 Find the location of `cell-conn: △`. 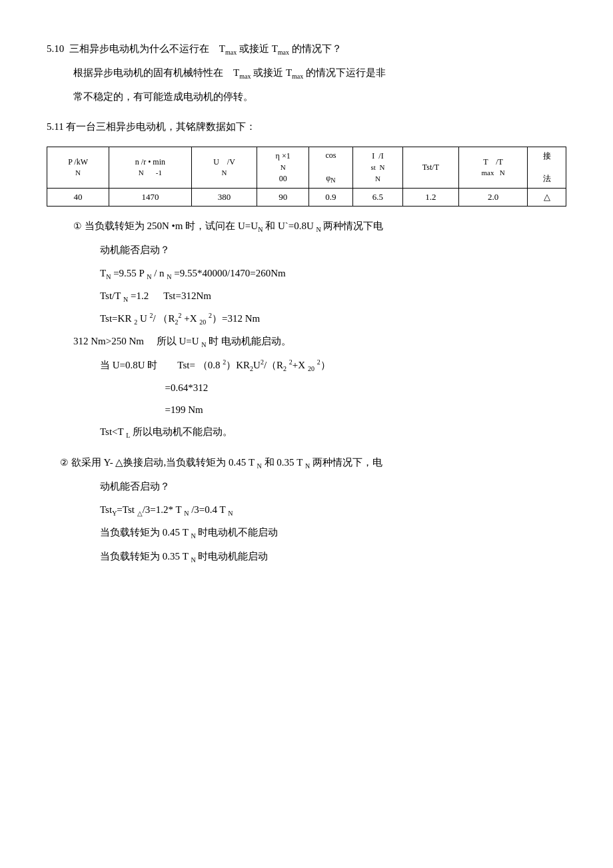

cell-conn: △ is located at coordinates (547, 197).